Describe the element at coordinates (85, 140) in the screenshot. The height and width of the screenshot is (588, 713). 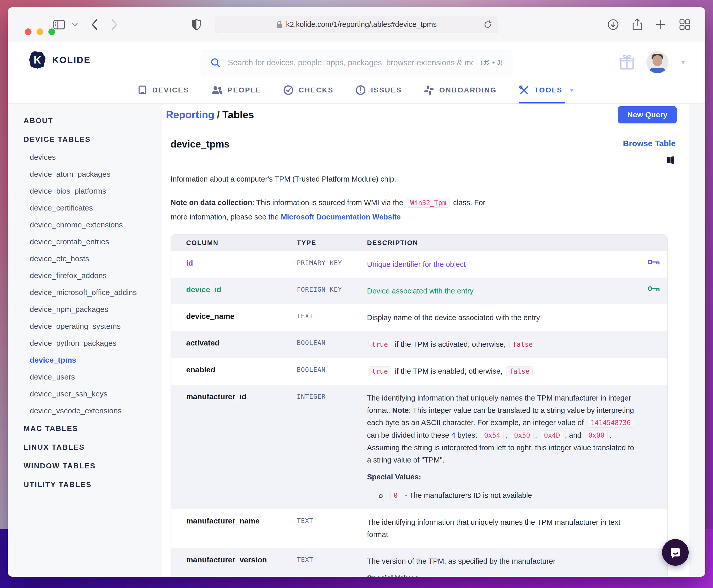
I see `sidebar-section-device-tables: DEVICE TABLES` at that location.